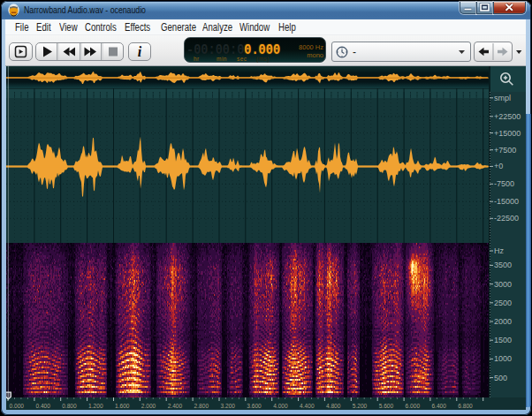 This screenshot has height=416, width=532. Describe the element at coordinates (228, 406) in the screenshot. I see `svg-text: 3.200` at that location.